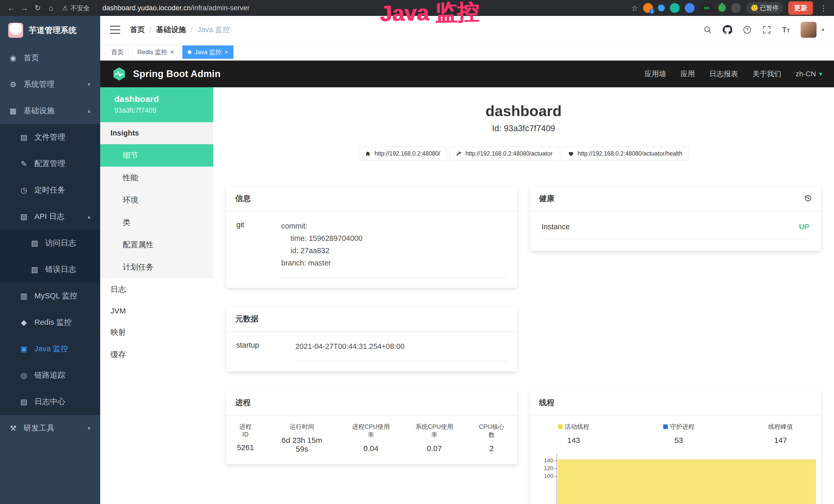  I want to click on github-icon, so click(727, 30).